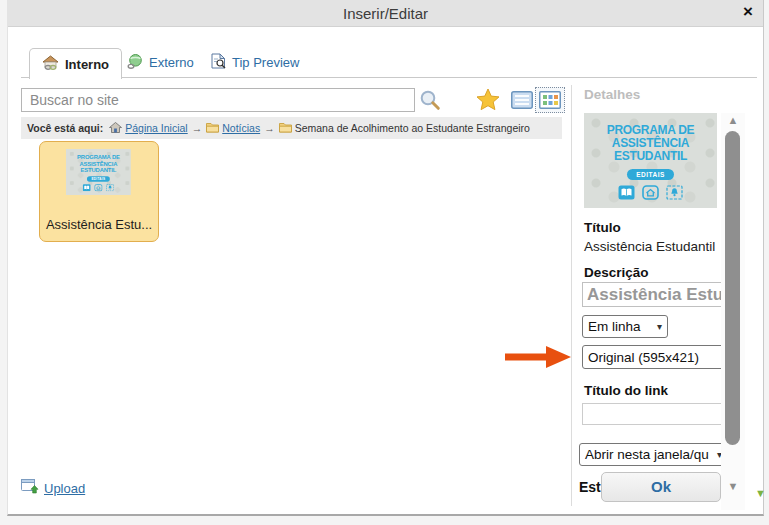 The width and height of the screenshot is (769, 525). I want to click on thumbnail-caption: Assistência Estu..., so click(99, 224).